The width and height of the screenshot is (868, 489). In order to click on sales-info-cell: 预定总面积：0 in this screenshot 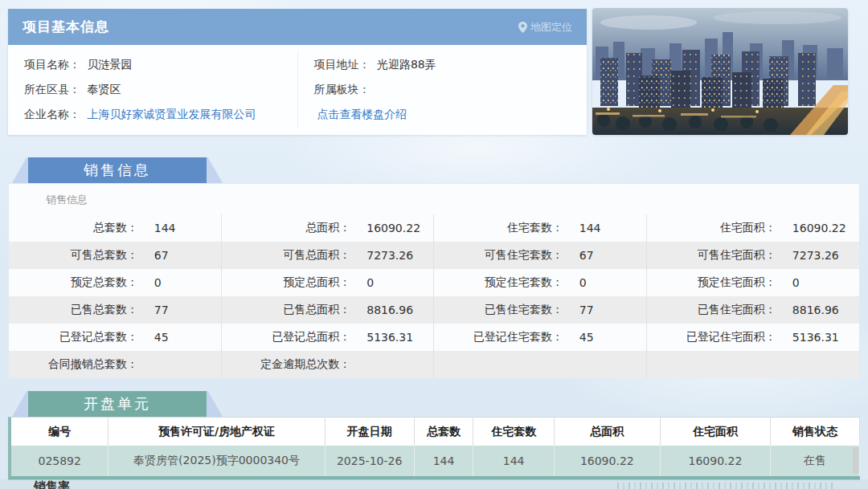, I will do `click(328, 283)`.